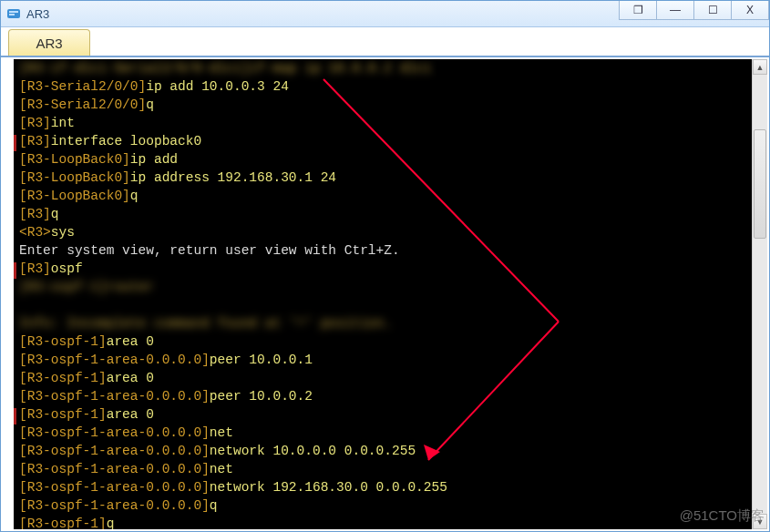  What do you see at coordinates (760, 294) in the screenshot?
I see `scroll-track` at bounding box center [760, 294].